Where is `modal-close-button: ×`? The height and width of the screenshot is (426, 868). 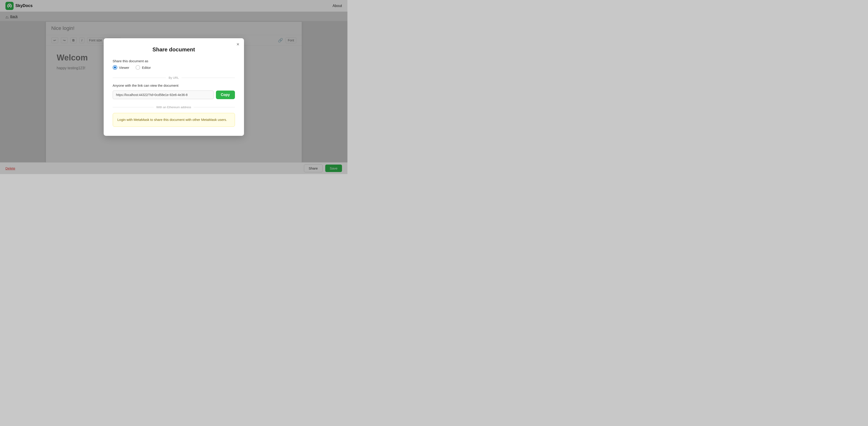
modal-close-button: × is located at coordinates (238, 44).